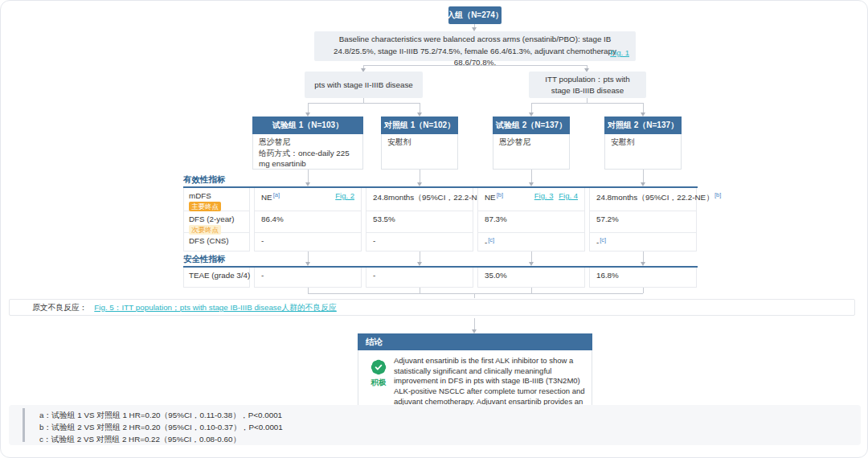  What do you see at coordinates (204, 180) in the screenshot?
I see `efficacy-section-label: 有效性指标` at bounding box center [204, 180].